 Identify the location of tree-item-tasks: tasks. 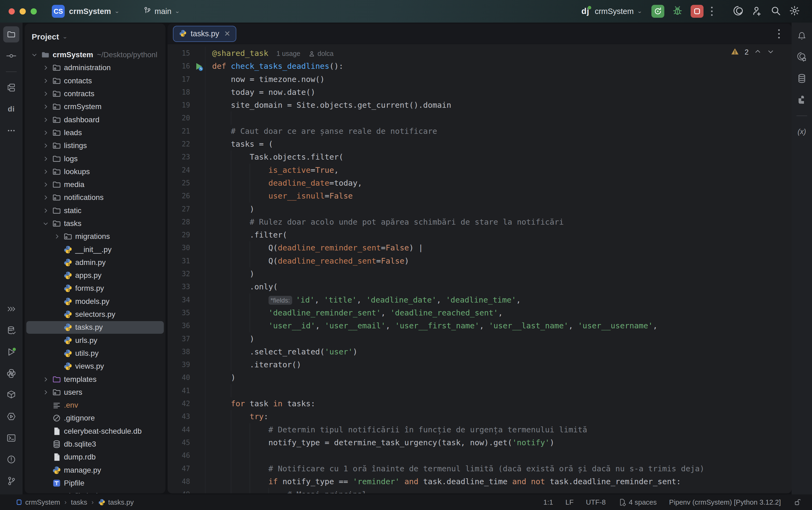
(95, 224).